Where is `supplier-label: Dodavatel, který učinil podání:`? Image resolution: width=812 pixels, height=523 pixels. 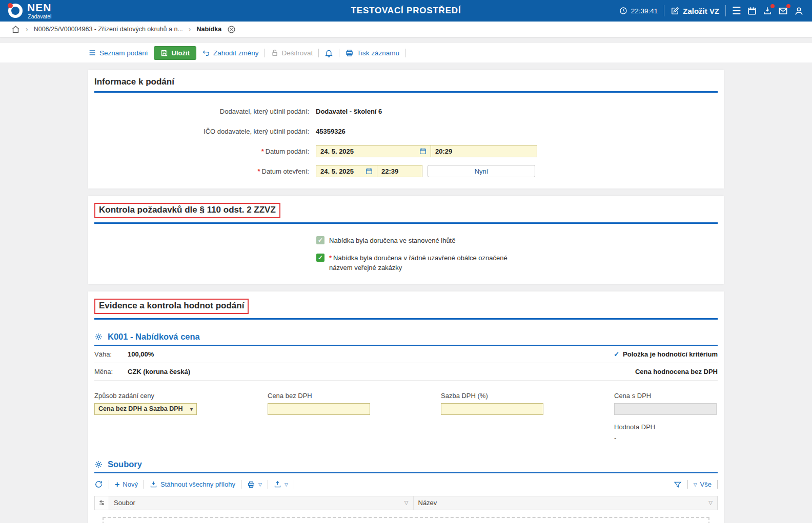 supplier-label: Dodavatel, který učinil podání: is located at coordinates (205, 112).